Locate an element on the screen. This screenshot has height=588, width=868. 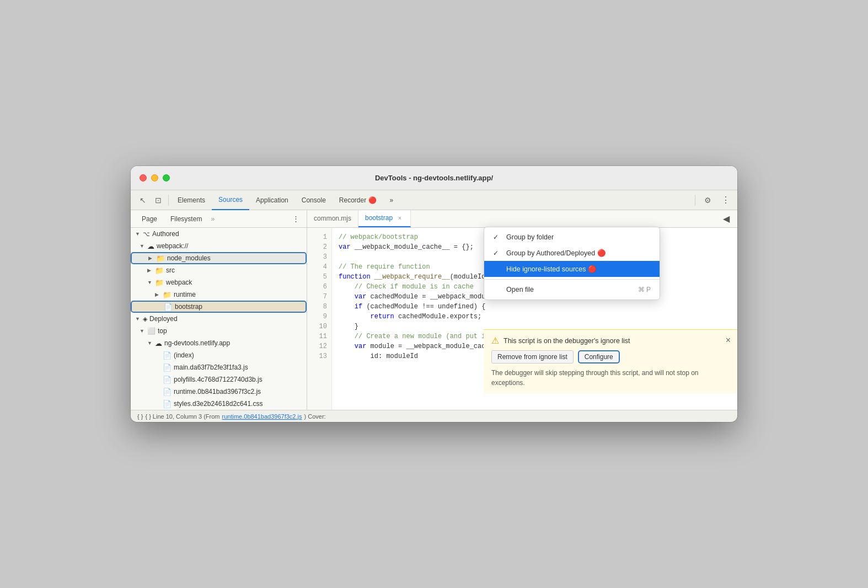
tab-more: » is located at coordinates (392, 200).